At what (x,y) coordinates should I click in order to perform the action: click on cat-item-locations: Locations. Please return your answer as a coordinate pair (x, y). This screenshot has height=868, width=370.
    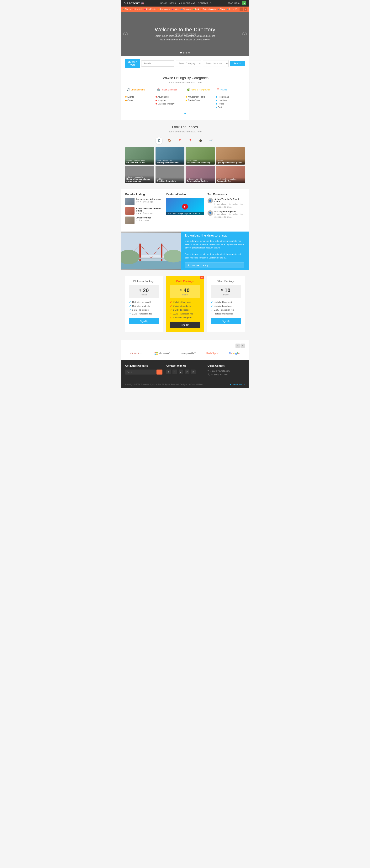
    Looking at the image, I should click on (230, 100).